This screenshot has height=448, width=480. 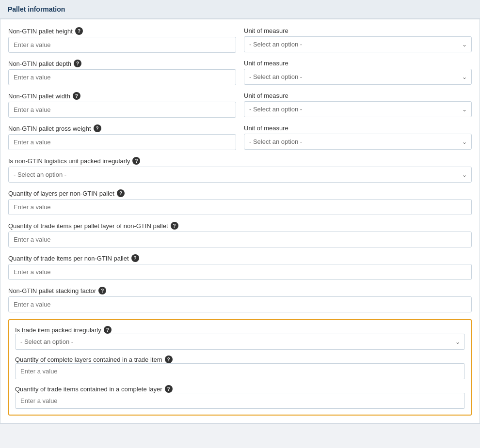 What do you see at coordinates (358, 45) in the screenshot?
I see `select-wrapper-height-unit: - Select an option - ⌄` at bounding box center [358, 45].